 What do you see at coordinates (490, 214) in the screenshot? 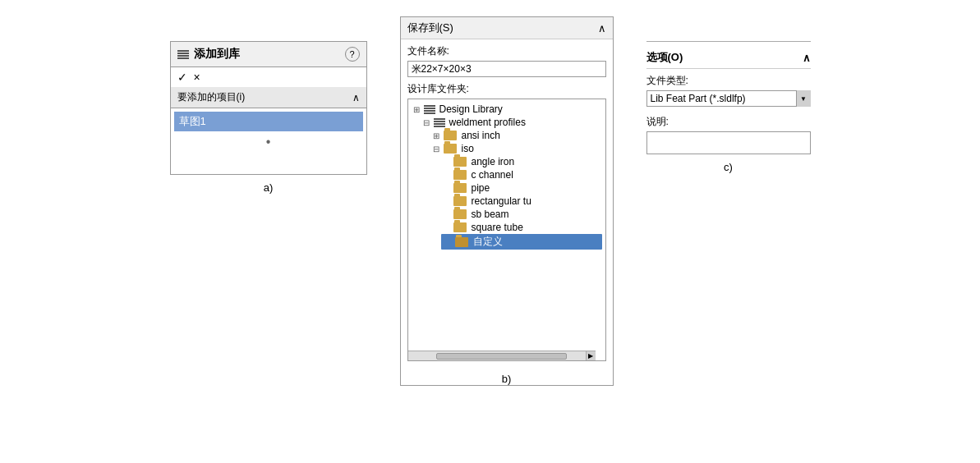
I see `node-label-sb-beam: sb beam` at bounding box center [490, 214].